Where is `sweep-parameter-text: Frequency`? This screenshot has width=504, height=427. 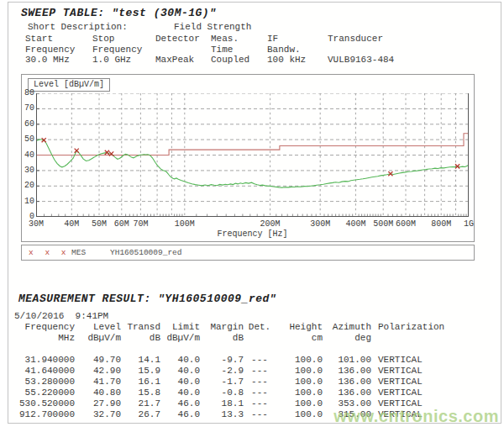
sweep-parameter-text: Frequency is located at coordinates (59, 50).